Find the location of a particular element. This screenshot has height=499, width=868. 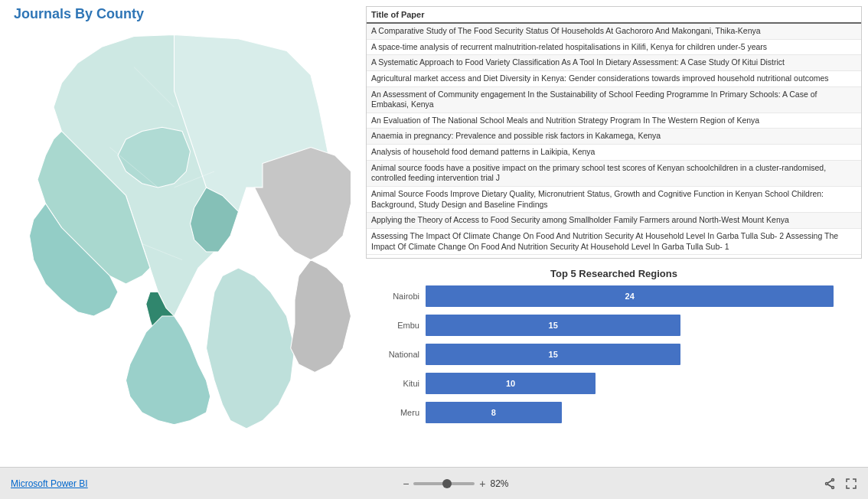

bar-track: 24 is located at coordinates (640, 296).